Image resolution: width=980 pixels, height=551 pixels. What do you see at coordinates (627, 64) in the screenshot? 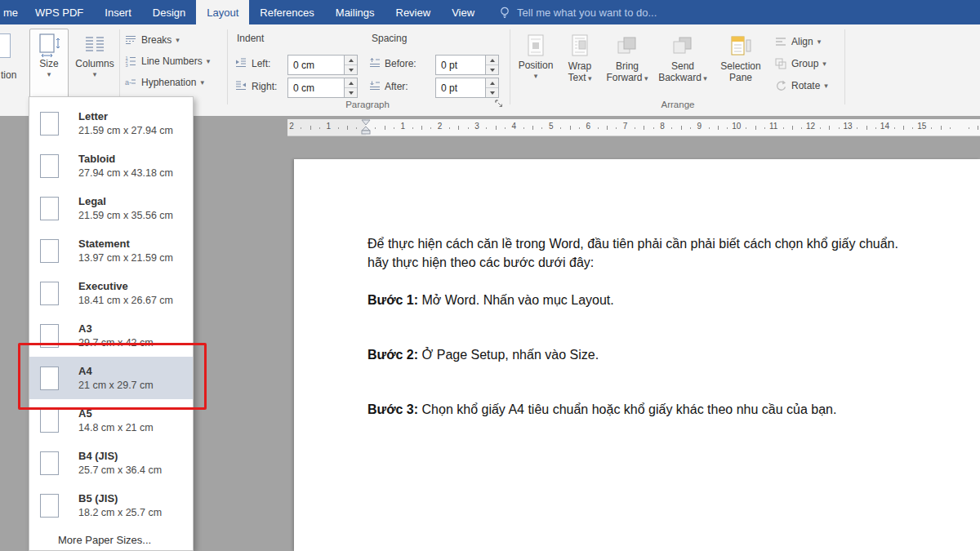
I see `bring-forward-button: BringForward ▾` at bounding box center [627, 64].